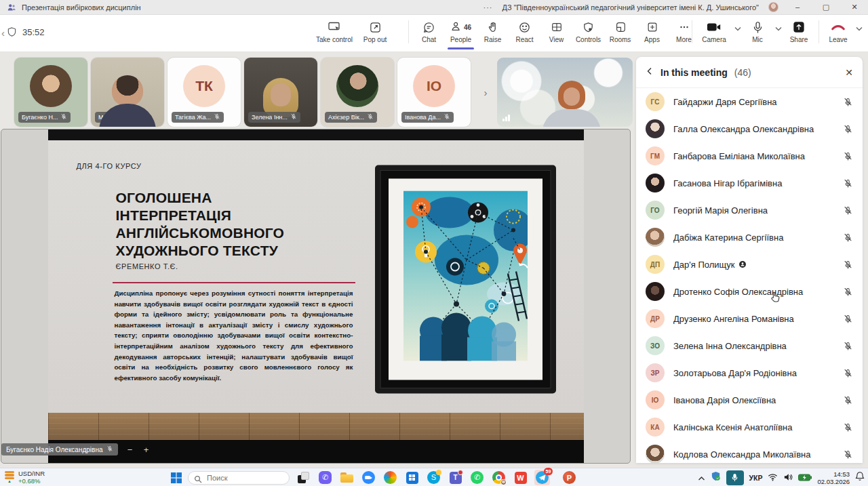  What do you see at coordinates (778, 28) in the screenshot?
I see `mic-chevron-icon` at bounding box center [778, 28].